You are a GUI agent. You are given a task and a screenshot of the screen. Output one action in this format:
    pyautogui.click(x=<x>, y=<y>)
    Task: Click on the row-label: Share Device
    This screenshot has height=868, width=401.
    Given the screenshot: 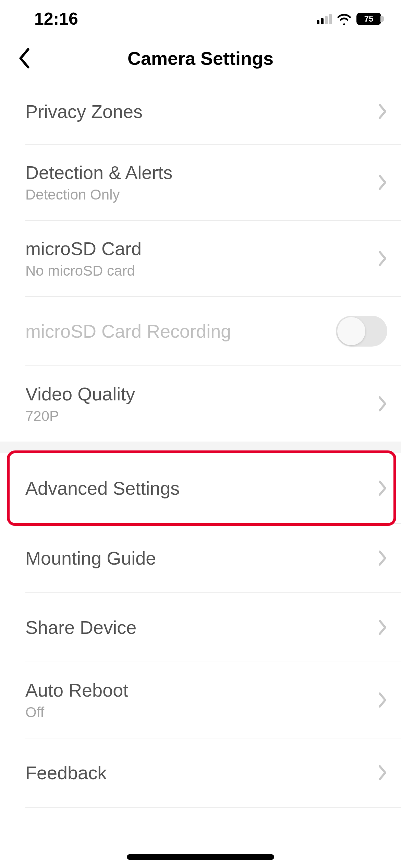 What is the action you would take?
    pyautogui.click(x=81, y=627)
    